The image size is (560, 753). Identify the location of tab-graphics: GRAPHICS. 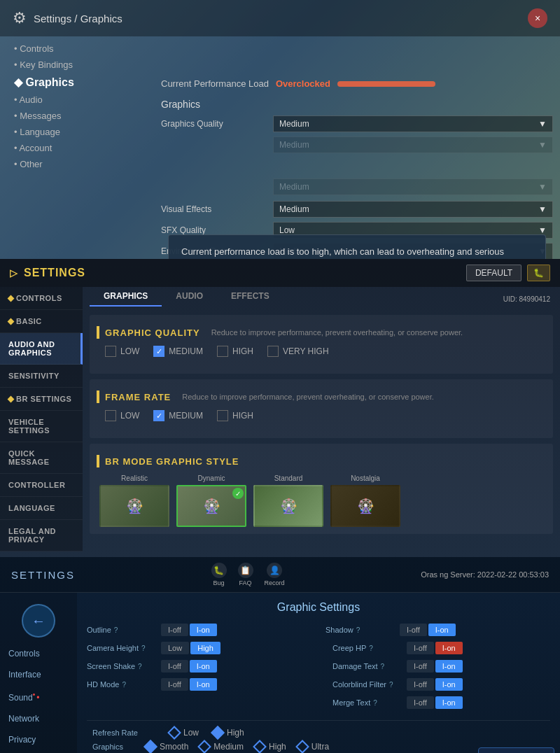
(126, 297).